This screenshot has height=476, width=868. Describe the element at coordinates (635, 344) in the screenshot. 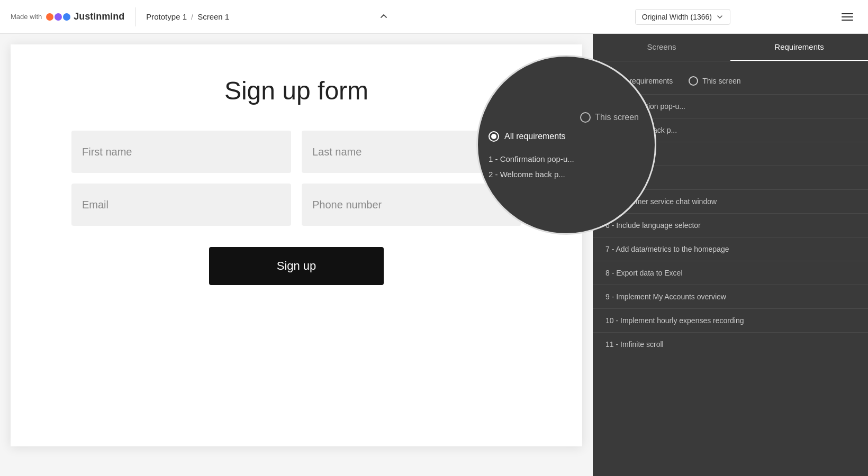

I see `req-text: 11 - Imfinite scroll` at that location.